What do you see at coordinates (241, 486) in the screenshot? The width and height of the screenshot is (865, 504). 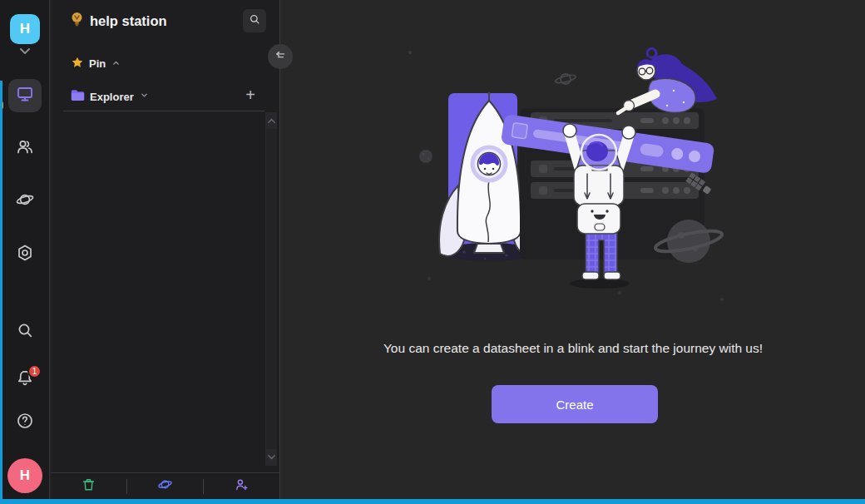 I see `invite-member-icon` at bounding box center [241, 486].